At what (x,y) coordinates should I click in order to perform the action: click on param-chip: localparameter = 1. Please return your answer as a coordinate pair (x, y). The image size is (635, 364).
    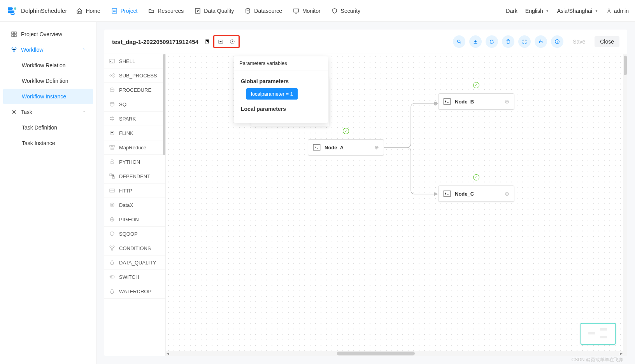
    Looking at the image, I should click on (272, 94).